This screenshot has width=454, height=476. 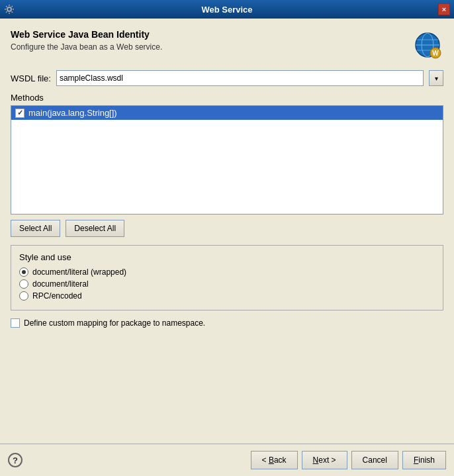 What do you see at coordinates (73, 113) in the screenshot?
I see `method-label: main(java.lang.String[])` at bounding box center [73, 113].